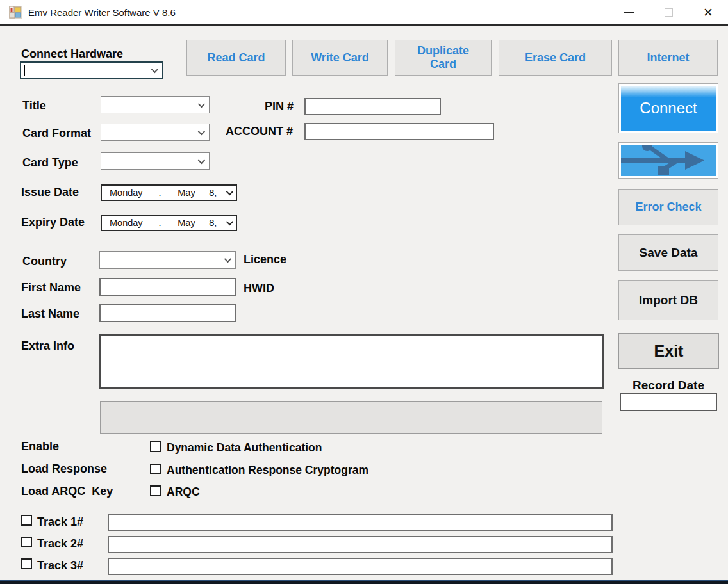 The image size is (728, 584). I want to click on internet-button: Internet, so click(668, 58).